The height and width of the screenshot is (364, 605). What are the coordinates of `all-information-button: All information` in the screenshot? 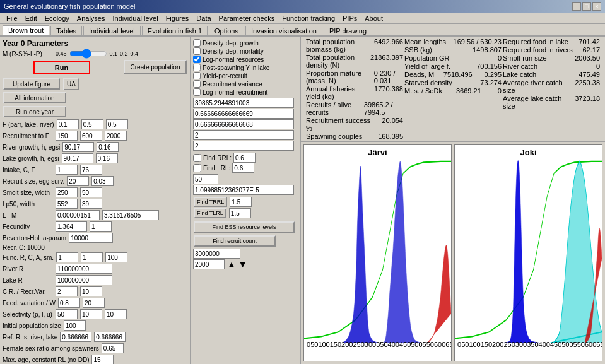 It's located at (35, 98).